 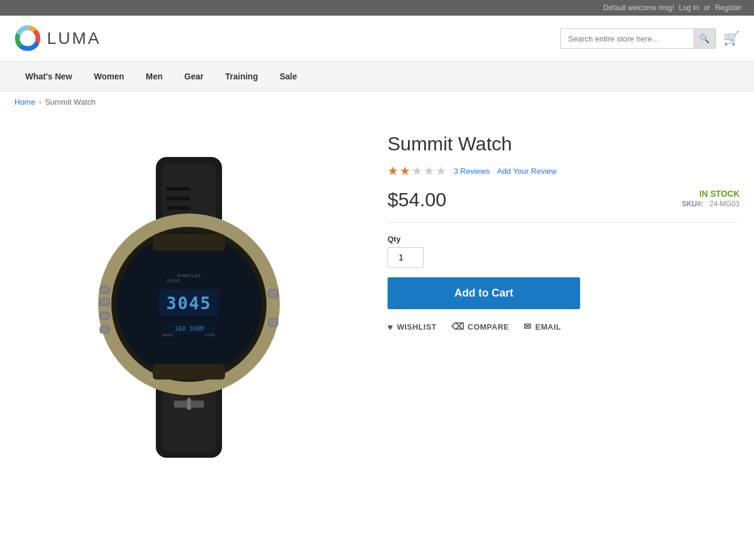 What do you see at coordinates (429, 171) in the screenshot?
I see `star-4: ★` at bounding box center [429, 171].